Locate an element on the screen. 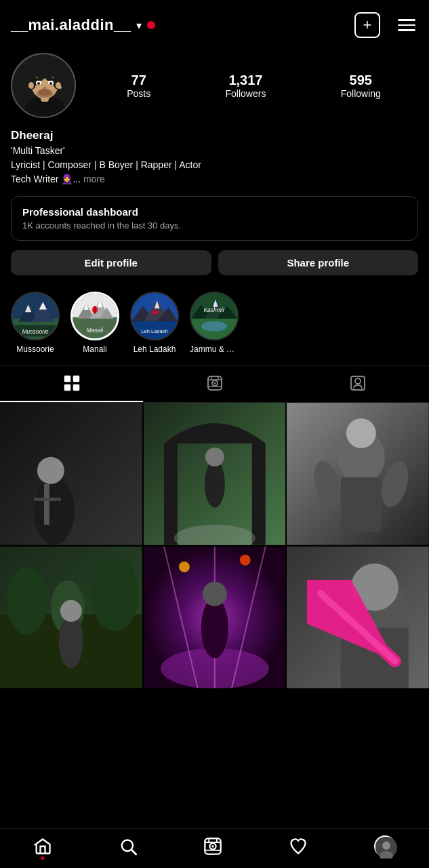 This screenshot has width=429, height=868. plus-square-icon: + is located at coordinates (367, 25).